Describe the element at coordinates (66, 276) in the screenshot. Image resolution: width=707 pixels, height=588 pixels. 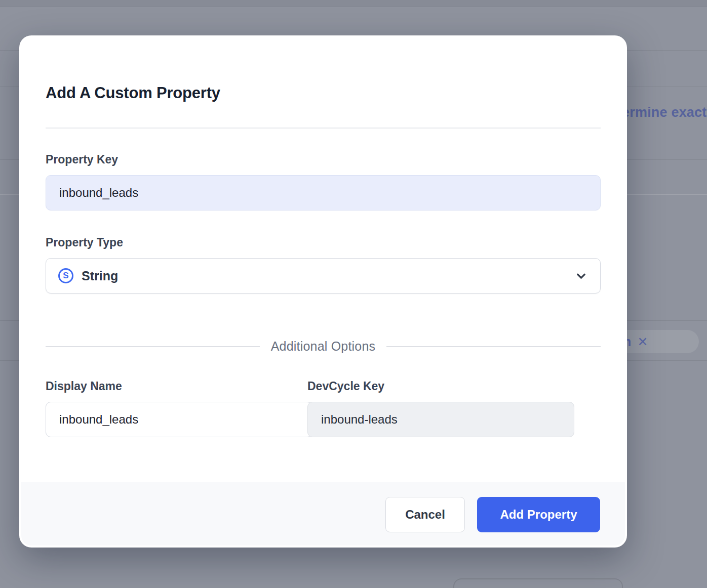
I see `string-type-icon: S` at that location.